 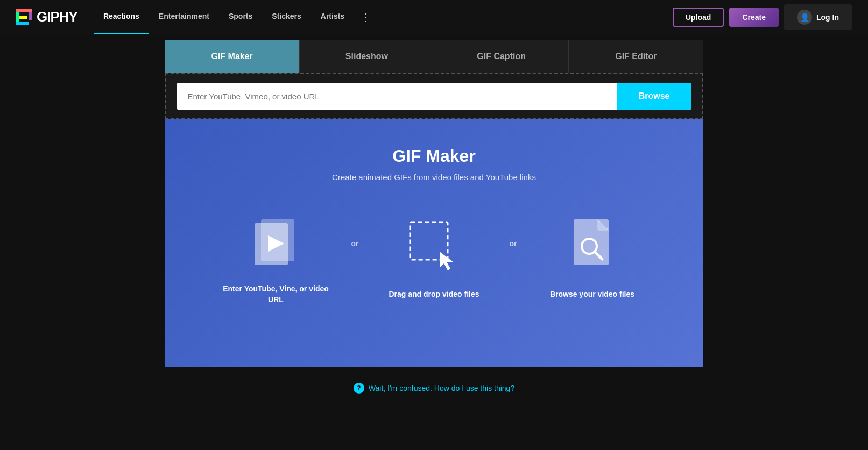 What do you see at coordinates (367, 56) in the screenshot?
I see `tab-slideshow: Slideshow` at bounding box center [367, 56].